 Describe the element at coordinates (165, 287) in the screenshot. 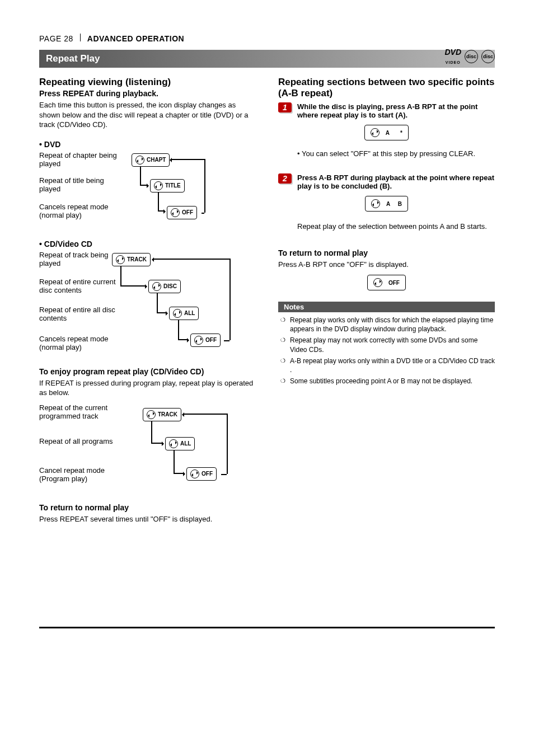

I see `repeat-disc-pill: DISC` at that location.